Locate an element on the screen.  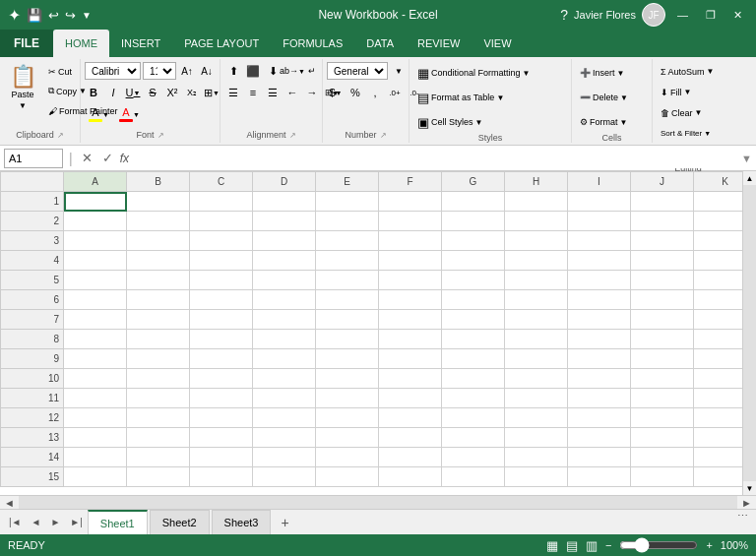
number-label: Number ↗ is located at coordinates (366, 135).